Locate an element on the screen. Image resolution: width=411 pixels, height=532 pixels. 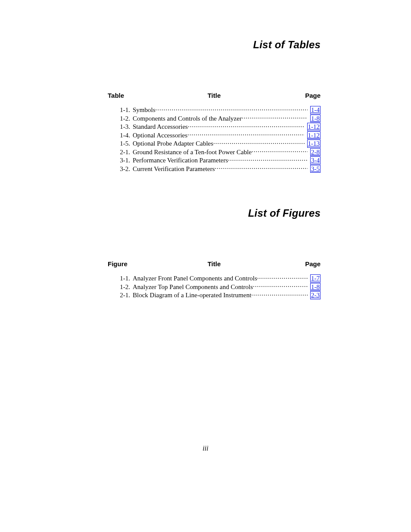
toc-entry: 2-1. Block Diagram of a Line-operated In… is located at coordinates (214, 295).